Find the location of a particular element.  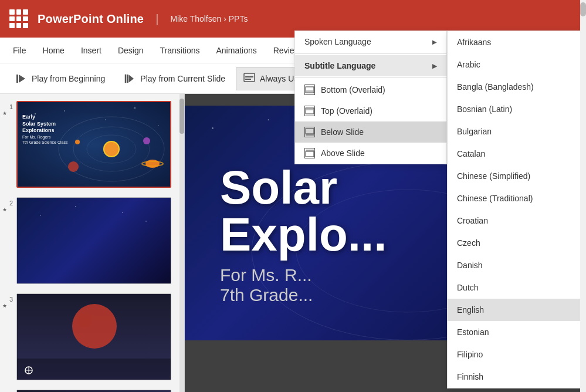

play-current-label: Play from Current Slide is located at coordinates (183, 79).